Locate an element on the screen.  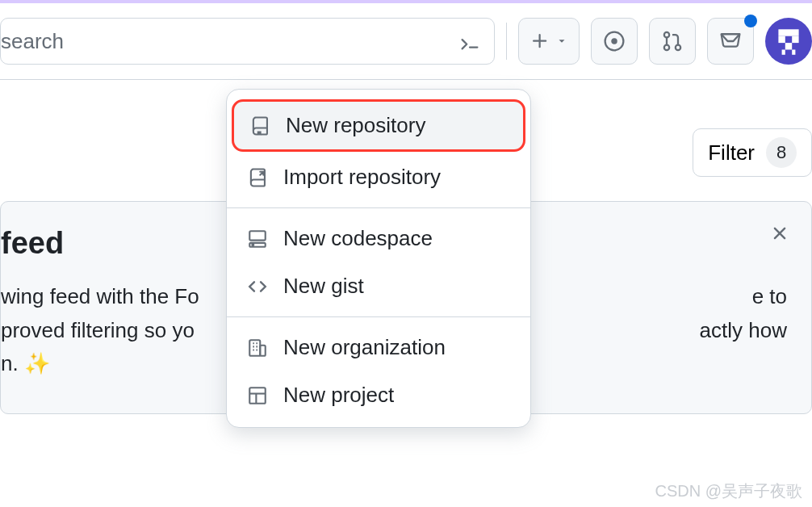
menu-item-label: New gist is located at coordinates (324, 286).